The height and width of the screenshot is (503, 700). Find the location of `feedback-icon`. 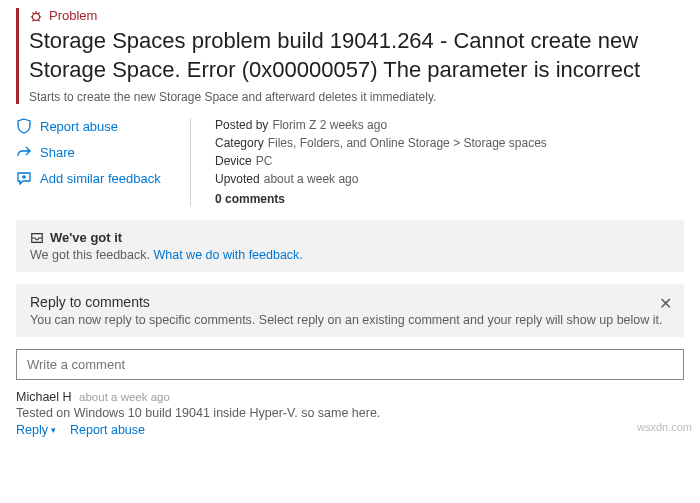

feedback-icon is located at coordinates (24, 178).